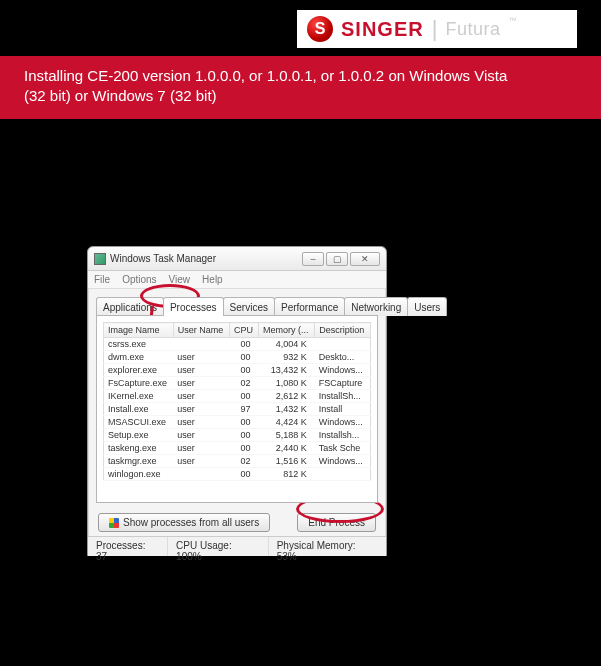 This screenshot has width=601, height=666. Describe the element at coordinates (244, 410) in the screenshot. I see `cell-cpu: 97` at that location.